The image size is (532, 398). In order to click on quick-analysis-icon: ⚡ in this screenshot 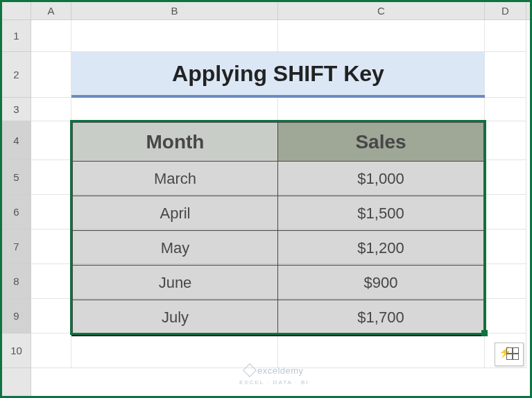, I will do `click(509, 354)`.